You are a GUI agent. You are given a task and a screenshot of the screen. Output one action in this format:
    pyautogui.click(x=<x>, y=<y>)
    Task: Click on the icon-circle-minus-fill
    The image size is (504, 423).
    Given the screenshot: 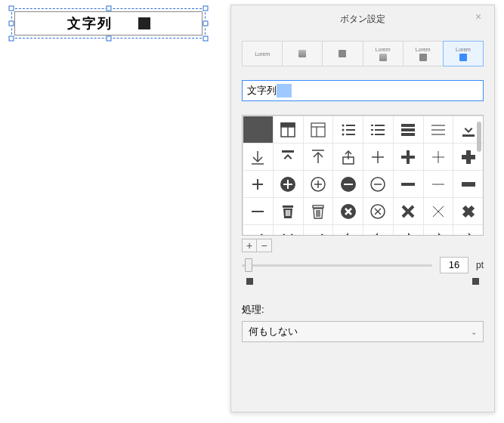 What is the action you would take?
    pyautogui.click(x=348, y=184)
    